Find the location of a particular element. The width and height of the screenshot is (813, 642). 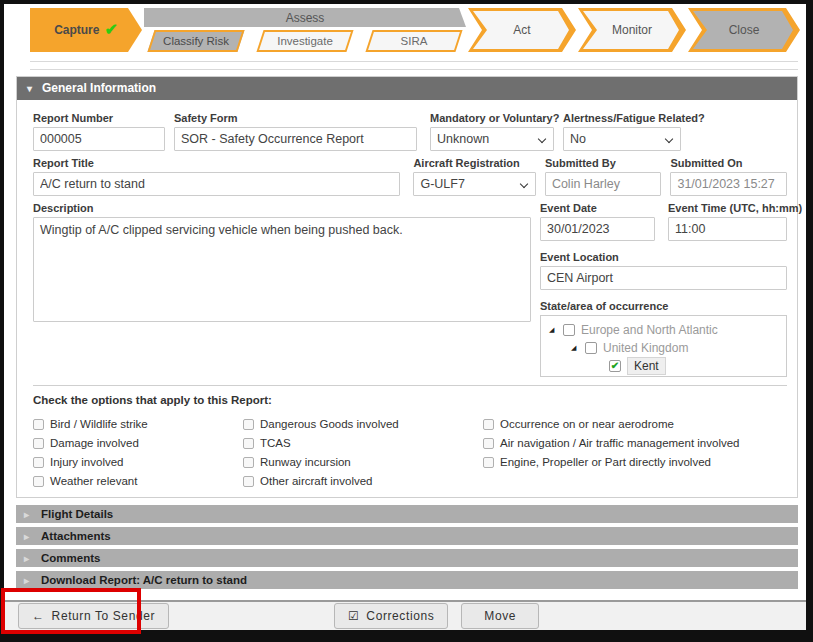

option-other-aircraft: Other aircraft involved is located at coordinates (363, 481).